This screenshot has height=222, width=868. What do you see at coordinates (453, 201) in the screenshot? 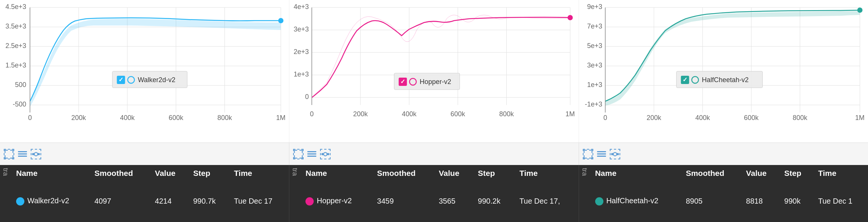
I see `hopper-value-cell: 3565` at bounding box center [453, 201].